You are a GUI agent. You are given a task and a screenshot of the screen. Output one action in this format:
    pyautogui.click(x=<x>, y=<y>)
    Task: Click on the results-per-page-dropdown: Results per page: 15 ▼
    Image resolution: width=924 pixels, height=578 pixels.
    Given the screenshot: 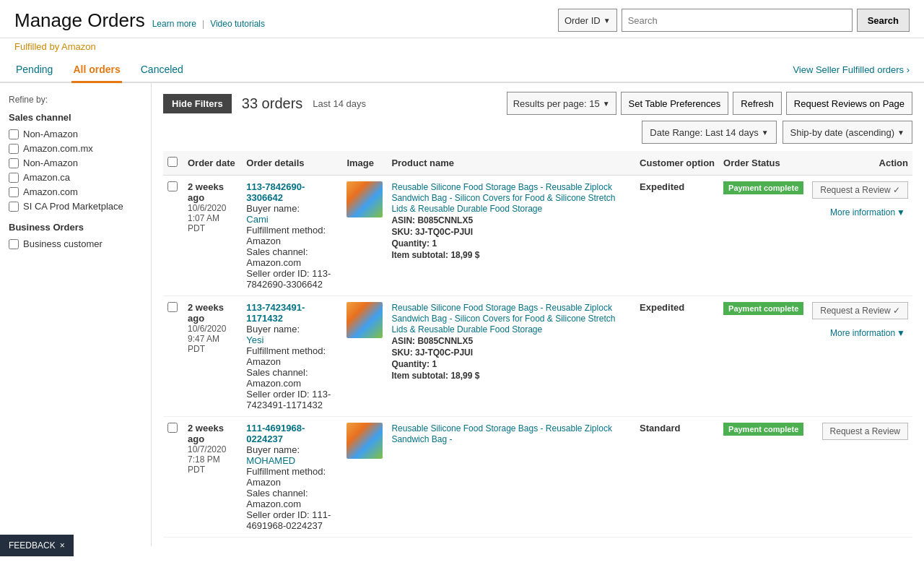 What is the action you would take?
    pyautogui.click(x=562, y=103)
    